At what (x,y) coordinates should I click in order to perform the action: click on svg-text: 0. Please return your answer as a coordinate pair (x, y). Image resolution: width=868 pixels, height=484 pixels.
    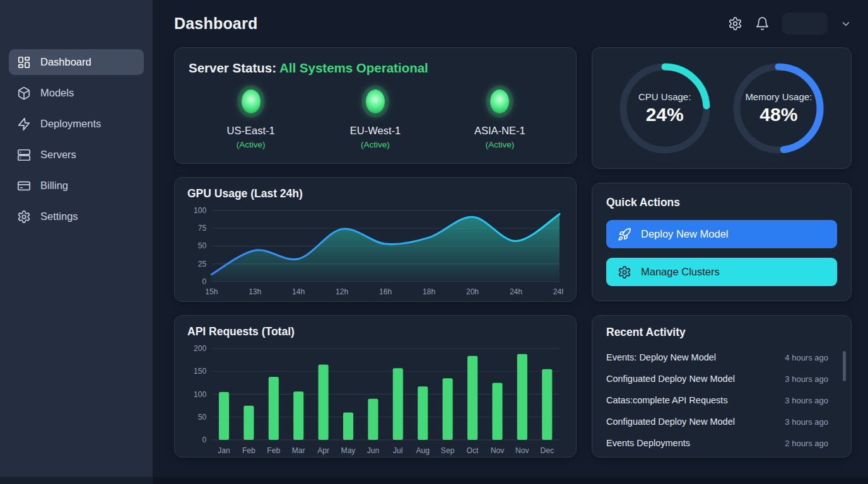
    Looking at the image, I should click on (204, 282).